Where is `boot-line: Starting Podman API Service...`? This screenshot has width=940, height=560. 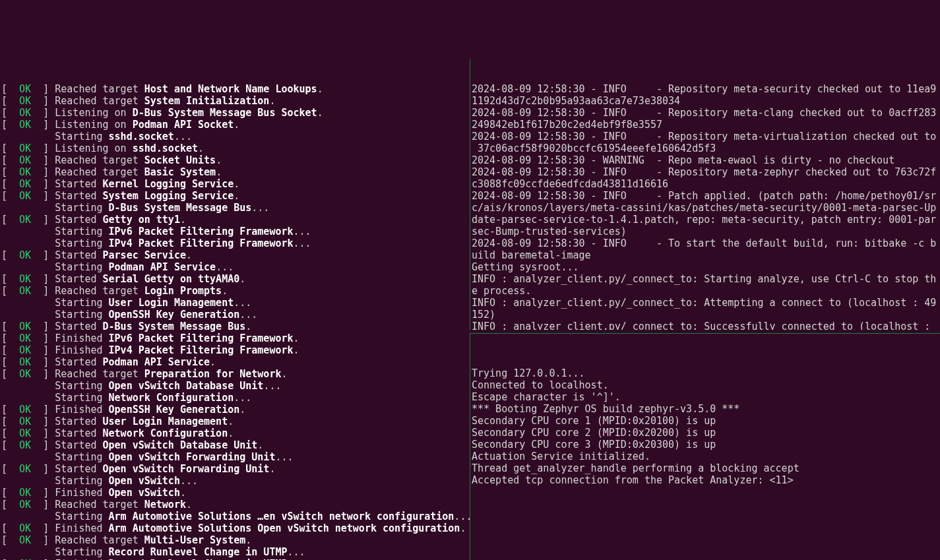 boot-line: Starting Podman API Service... is located at coordinates (235, 267).